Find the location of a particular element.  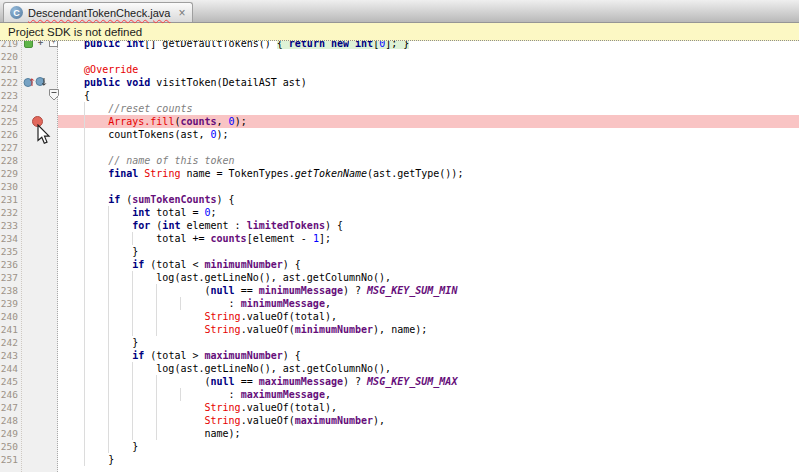

code-line: 230 is located at coordinates (400, 186).